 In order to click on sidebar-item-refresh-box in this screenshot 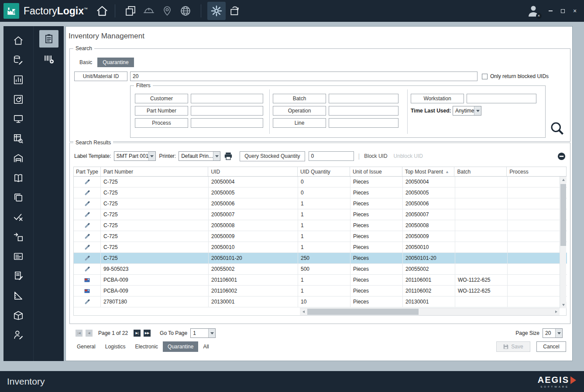, I will do `click(18, 99)`.